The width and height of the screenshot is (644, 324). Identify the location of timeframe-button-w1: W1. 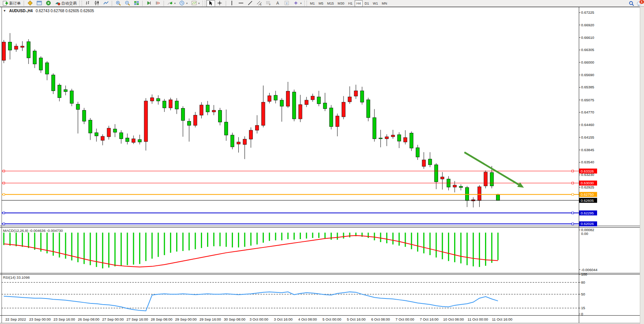
(376, 3).